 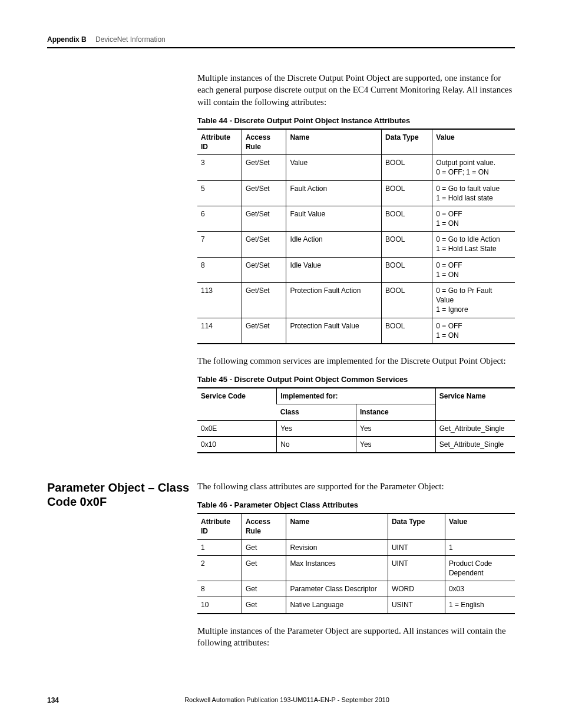 What do you see at coordinates (356, 637) in the screenshot?
I see `para-after-46: Multiple instances of the Parameter Obje…` at bounding box center [356, 637].